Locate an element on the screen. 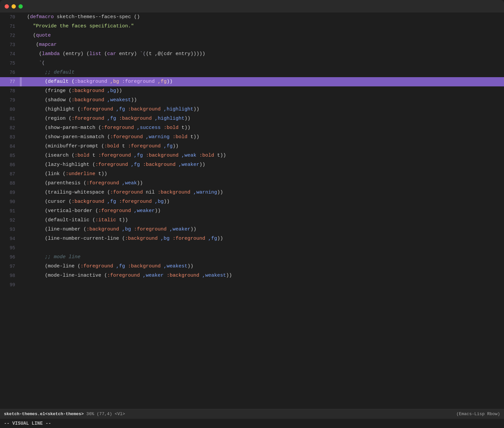 The width and height of the screenshot is (504, 428). code-line: 70(defmacro sketch-themes--faces-spec () is located at coordinates (252, 17).